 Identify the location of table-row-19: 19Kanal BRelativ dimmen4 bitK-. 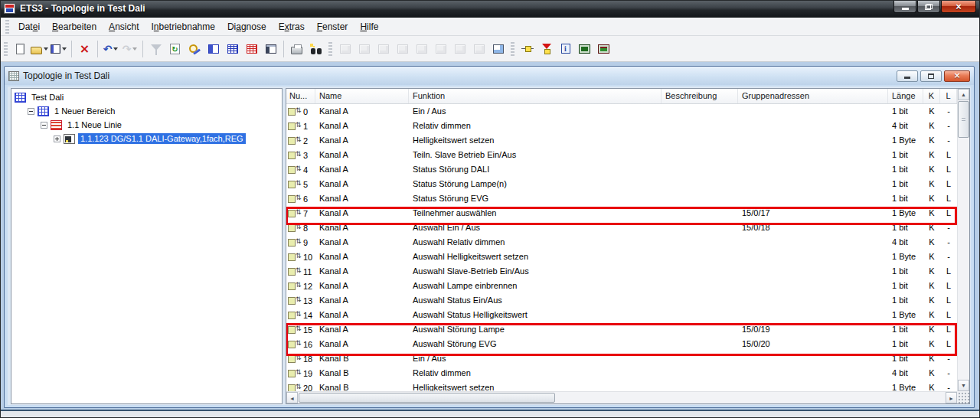
(622, 374).